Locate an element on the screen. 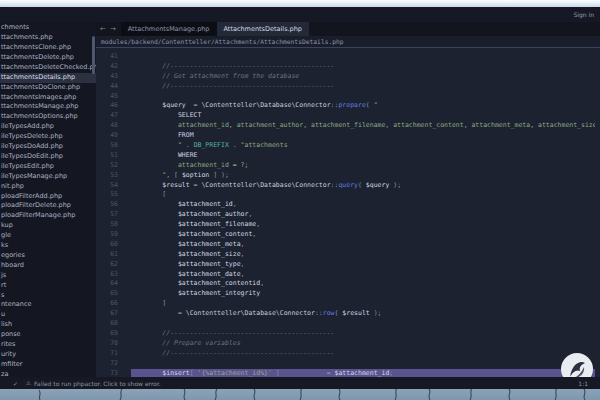  code-line-text: $attachment_integrity is located at coordinates (363, 294).